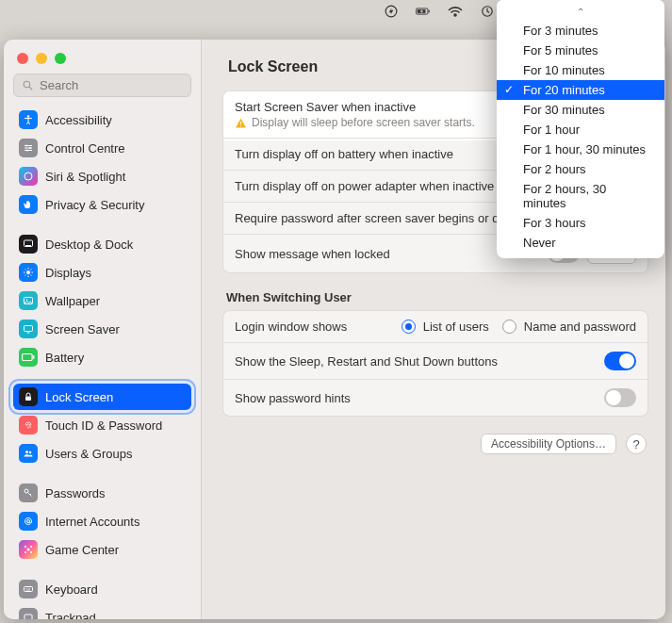 The width and height of the screenshot is (672, 623). What do you see at coordinates (102, 61) in the screenshot?
I see `window-controls` at bounding box center [102, 61].